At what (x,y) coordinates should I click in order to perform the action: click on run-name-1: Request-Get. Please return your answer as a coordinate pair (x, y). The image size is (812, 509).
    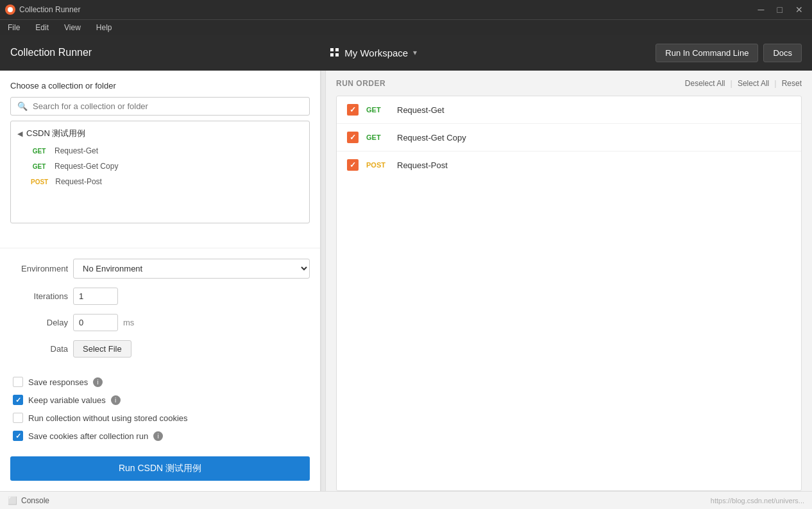
    Looking at the image, I should click on (421, 110).